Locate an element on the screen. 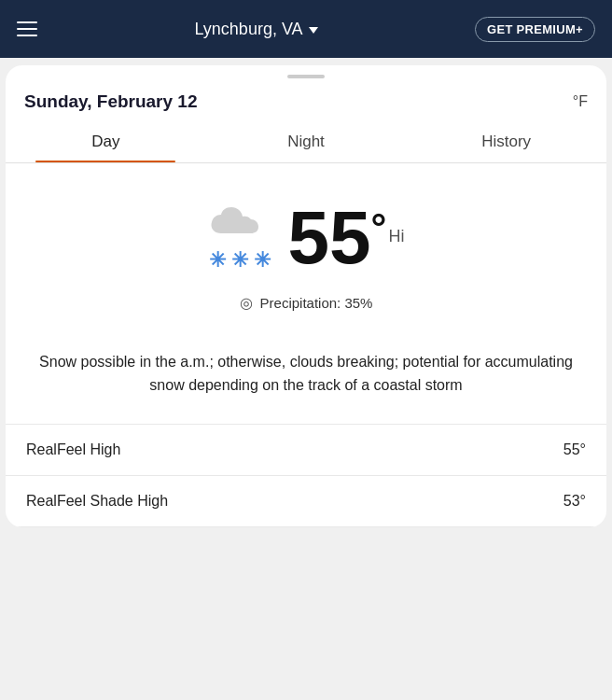 This screenshot has height=700, width=612. drag-handle is located at coordinates (306, 75).